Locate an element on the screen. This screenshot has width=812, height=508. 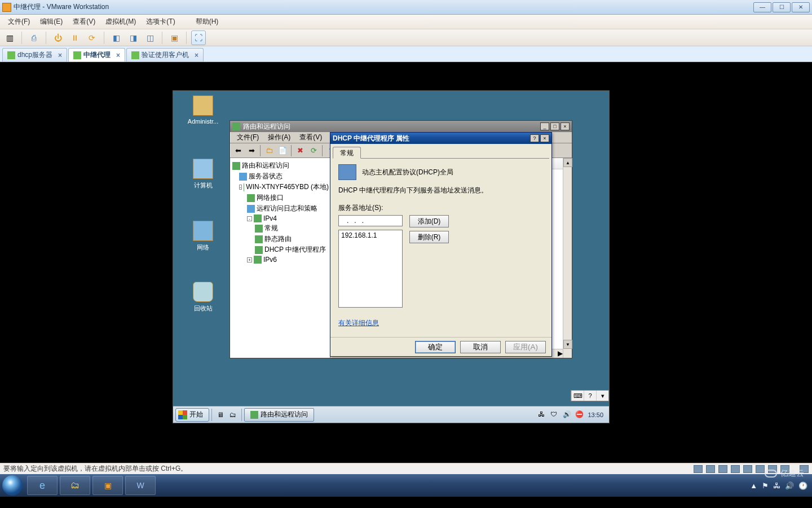
toolbar-delete-icon: ✖ is located at coordinates (300, 151).